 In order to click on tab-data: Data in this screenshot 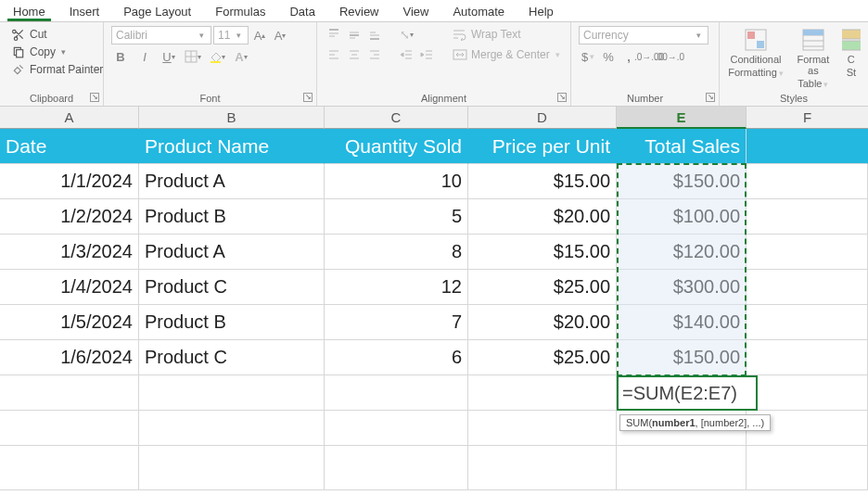, I will do `click(302, 11)`.